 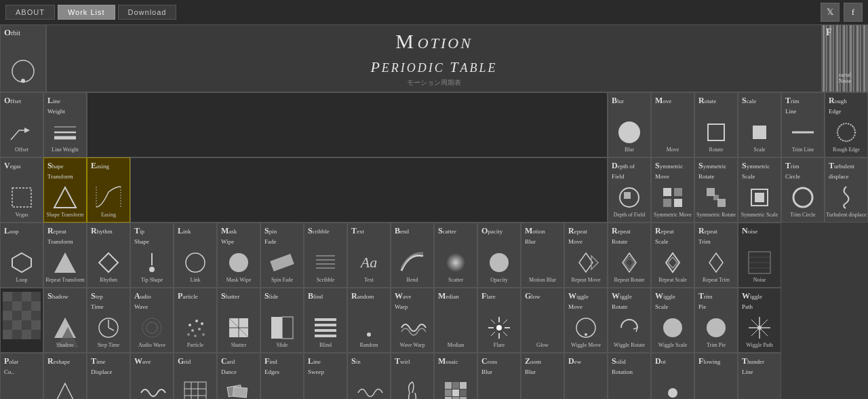 What do you see at coordinates (629, 215) in the screenshot?
I see `dof-name: Depth of Field` at bounding box center [629, 215].